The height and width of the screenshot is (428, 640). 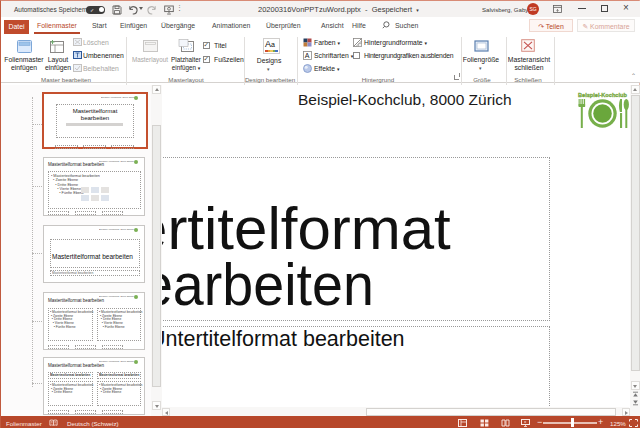 I want to click on svg-text: A, so click(x=308, y=56).